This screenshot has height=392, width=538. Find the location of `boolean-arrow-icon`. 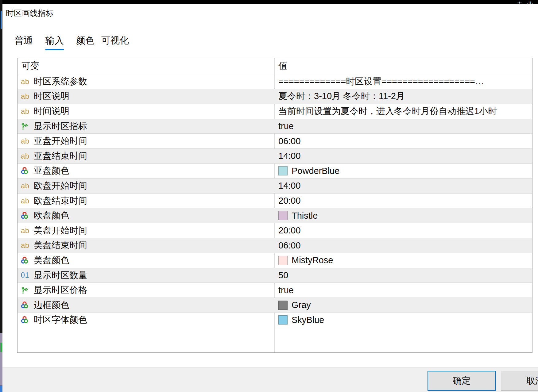

boolean-arrow-icon is located at coordinates (26, 290).